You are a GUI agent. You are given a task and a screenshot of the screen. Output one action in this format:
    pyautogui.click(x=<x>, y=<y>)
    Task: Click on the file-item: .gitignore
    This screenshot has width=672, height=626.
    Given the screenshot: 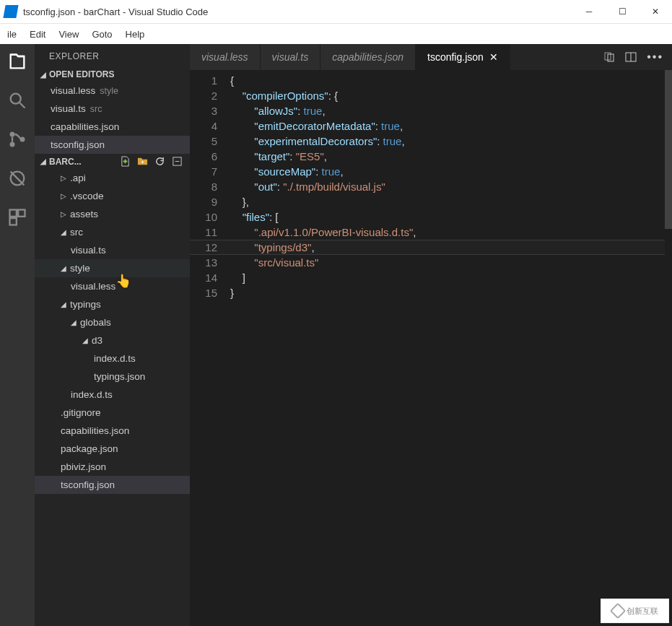 What is the action you would take?
    pyautogui.click(x=113, y=413)
    